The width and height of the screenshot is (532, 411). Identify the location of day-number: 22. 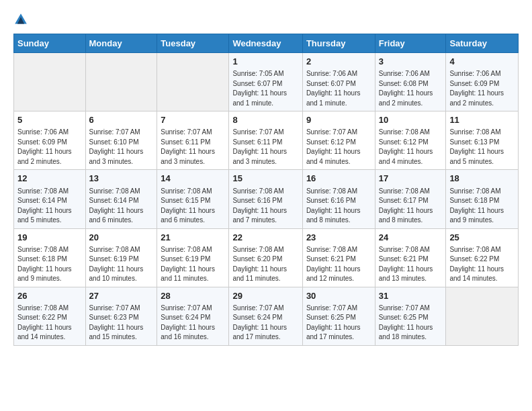
(265, 238).